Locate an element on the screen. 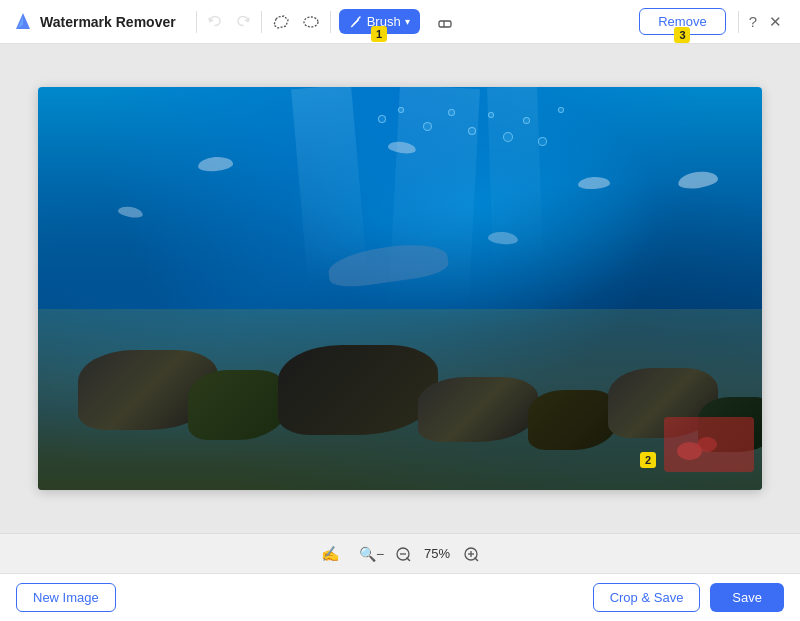 The height and width of the screenshot is (621, 800). zoom-in-button is located at coordinates (471, 554).